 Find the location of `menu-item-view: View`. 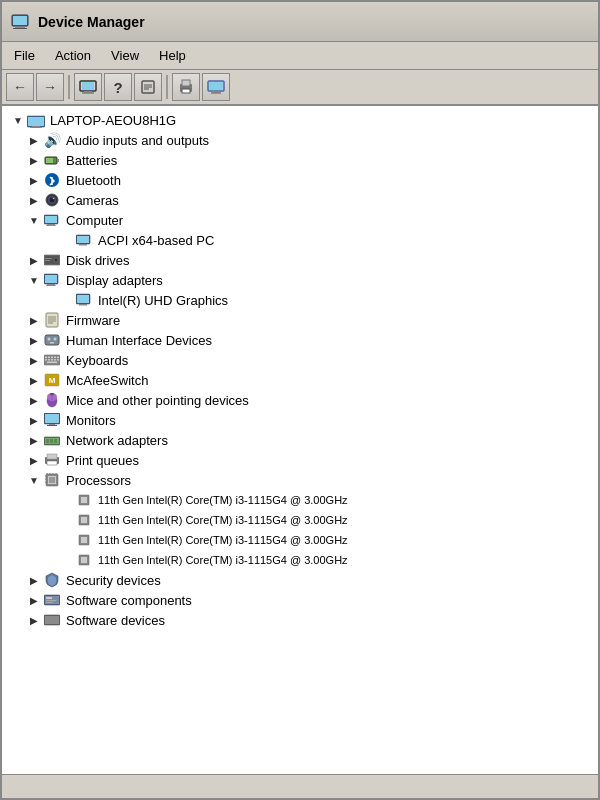

menu-item-view: View is located at coordinates (125, 56).